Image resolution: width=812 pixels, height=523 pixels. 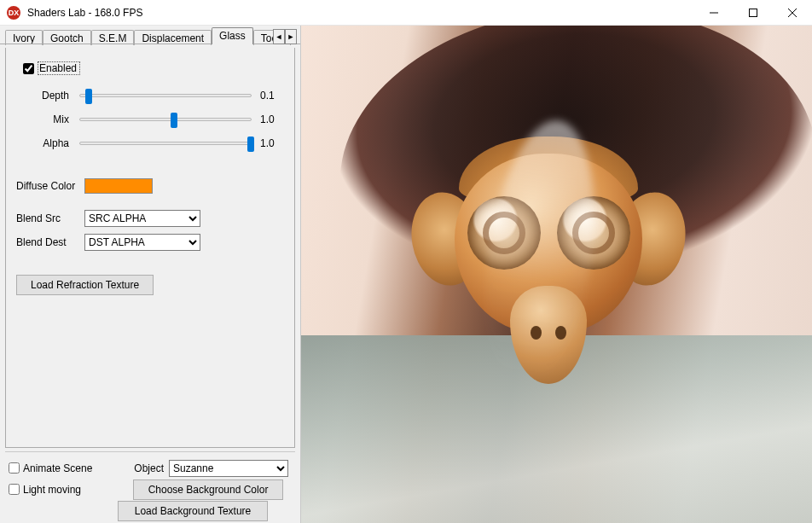 What do you see at coordinates (142, 242) in the screenshot?
I see `blend-dest-select: DST ALPHA` at bounding box center [142, 242].